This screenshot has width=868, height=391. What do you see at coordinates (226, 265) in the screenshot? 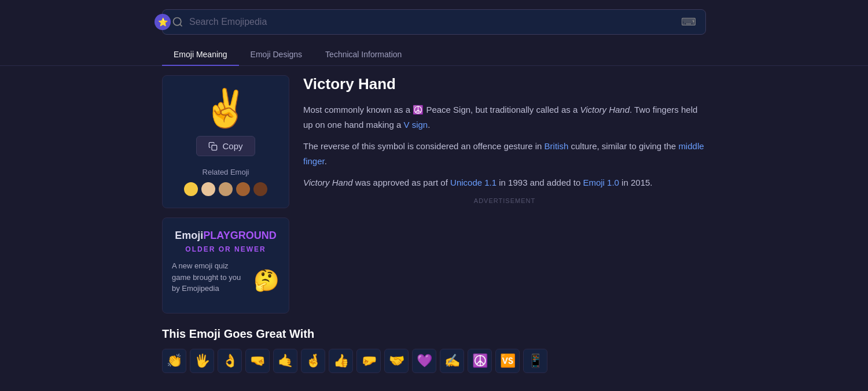
I see `playground-card: EmojiPLAYGROUND OLDER OR NEWER A new emo…` at bounding box center [226, 265].